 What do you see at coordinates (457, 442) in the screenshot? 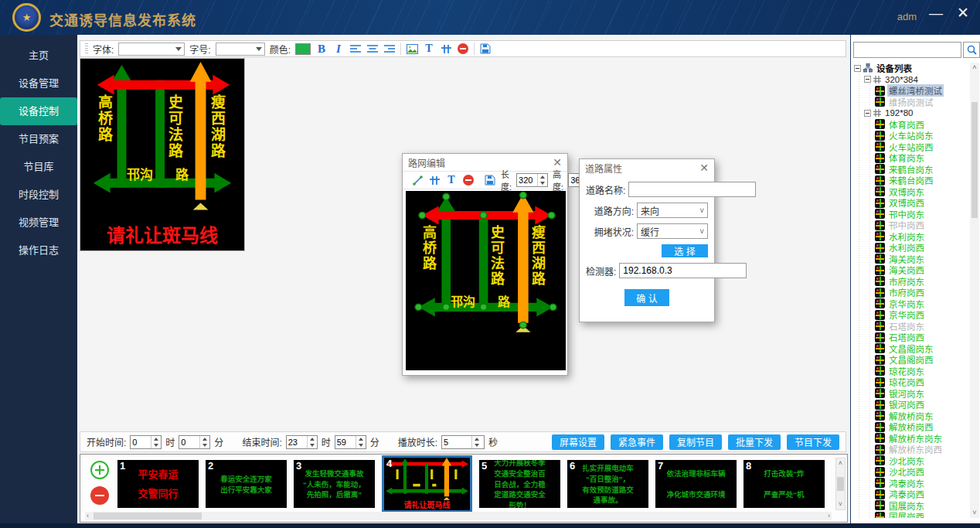
I see `duration-input` at bounding box center [457, 442].